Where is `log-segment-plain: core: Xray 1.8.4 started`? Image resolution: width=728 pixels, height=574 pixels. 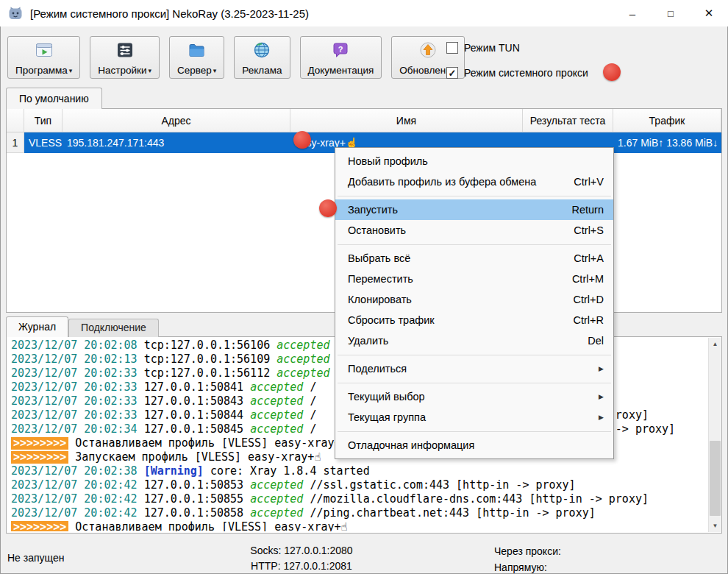 log-segment-plain: core: Xray 1.8.4 started is located at coordinates (287, 471).